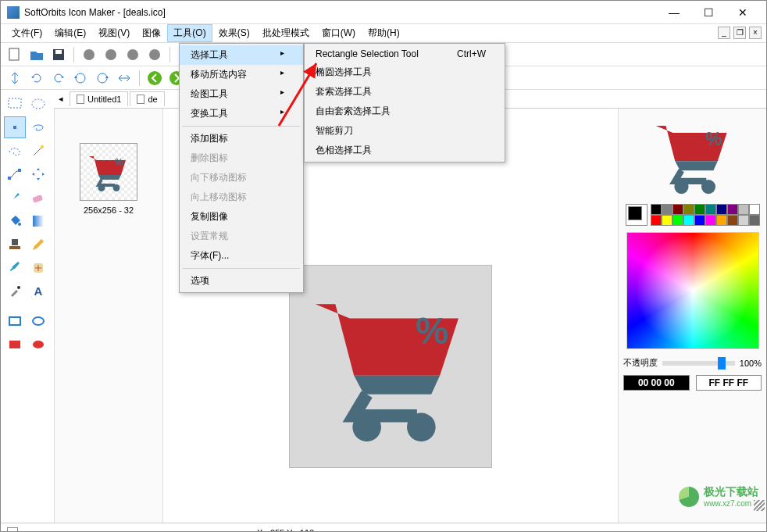  What do you see at coordinates (241, 114) in the screenshot?
I see `menu-transform-tools: 变换工具` at bounding box center [241, 114].